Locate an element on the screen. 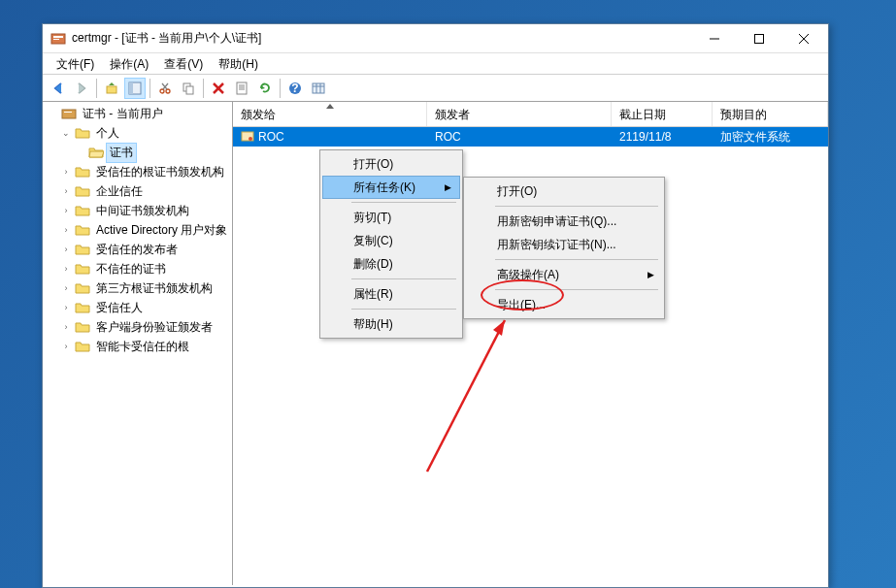 This screenshot has width=896, height=588. ctx-open-2: 打开(O) is located at coordinates (564, 191).